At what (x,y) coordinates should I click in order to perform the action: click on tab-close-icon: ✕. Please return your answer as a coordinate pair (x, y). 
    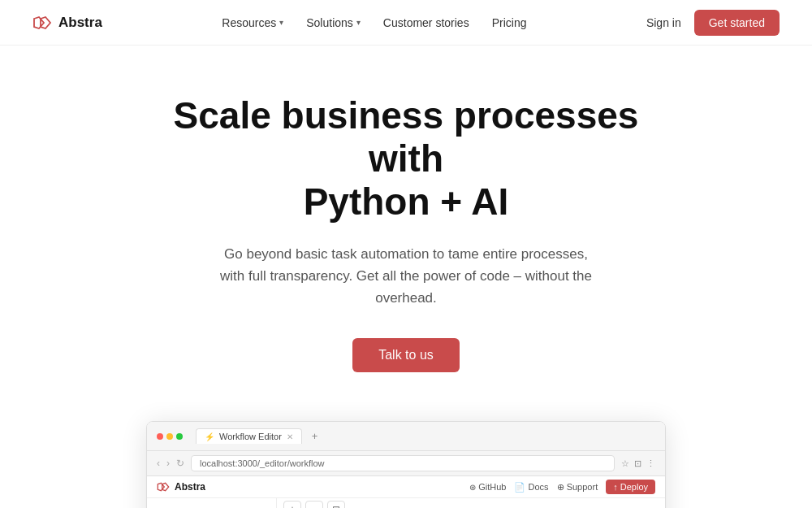
    Looking at the image, I should click on (290, 437).